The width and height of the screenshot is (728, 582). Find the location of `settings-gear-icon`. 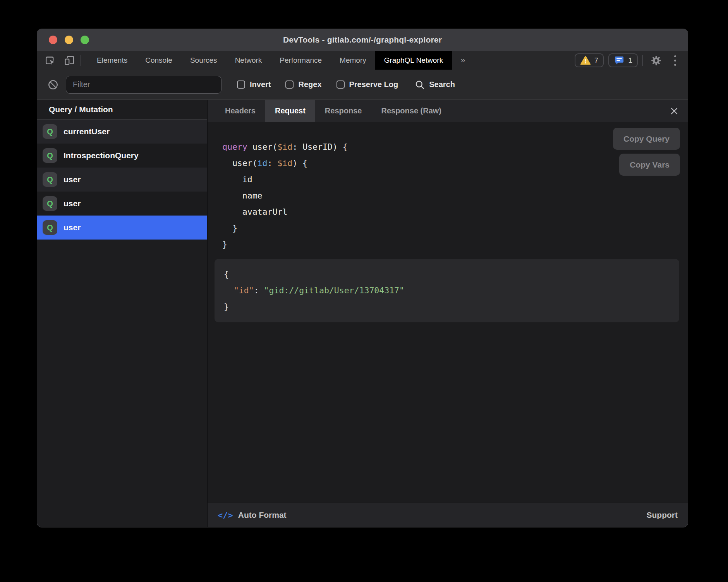

settings-gear-icon is located at coordinates (656, 60).